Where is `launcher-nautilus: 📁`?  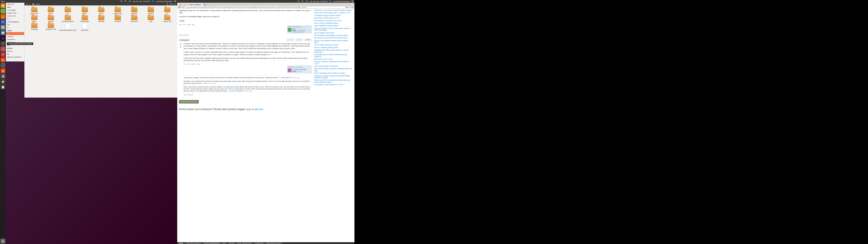
launcher-nautilus: 📁 is located at coordinates (3, 5).